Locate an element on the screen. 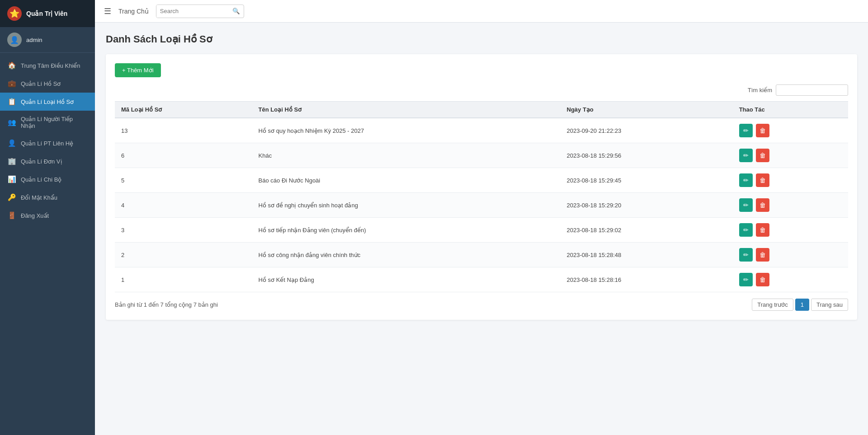  sidebar-item-trung-tam-dieu-khien: 🏠 Trung Tâm Điều Khiển is located at coordinates (47, 65).